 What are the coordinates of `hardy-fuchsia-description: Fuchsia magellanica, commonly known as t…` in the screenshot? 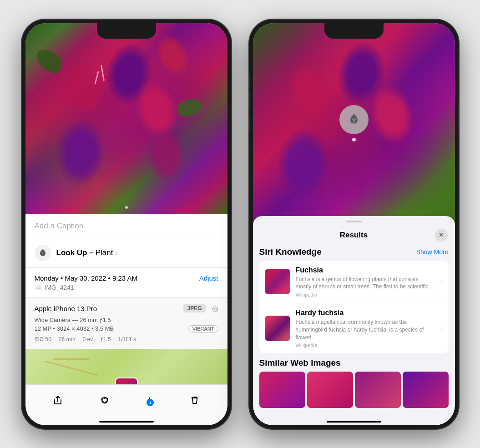 It's located at (366, 330).